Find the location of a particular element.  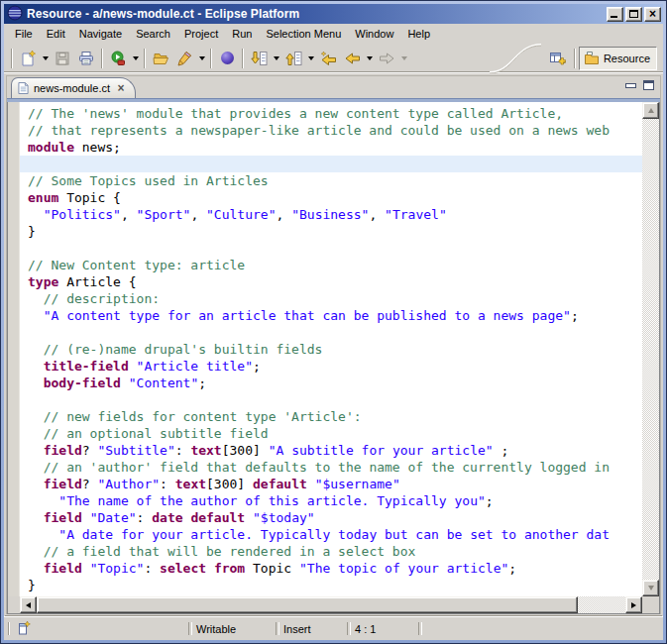

code-line: enum Topic { is located at coordinates (335, 198).